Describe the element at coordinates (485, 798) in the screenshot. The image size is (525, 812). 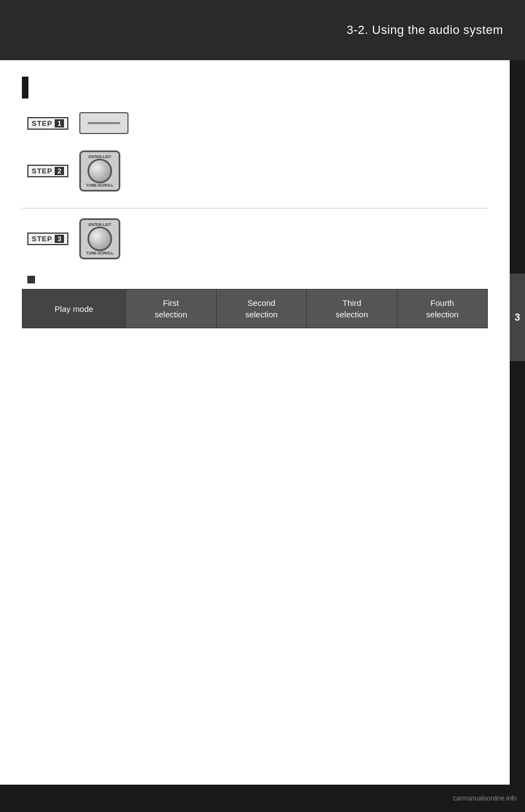
I see `footer-url: carmanualsonline.info` at that location.